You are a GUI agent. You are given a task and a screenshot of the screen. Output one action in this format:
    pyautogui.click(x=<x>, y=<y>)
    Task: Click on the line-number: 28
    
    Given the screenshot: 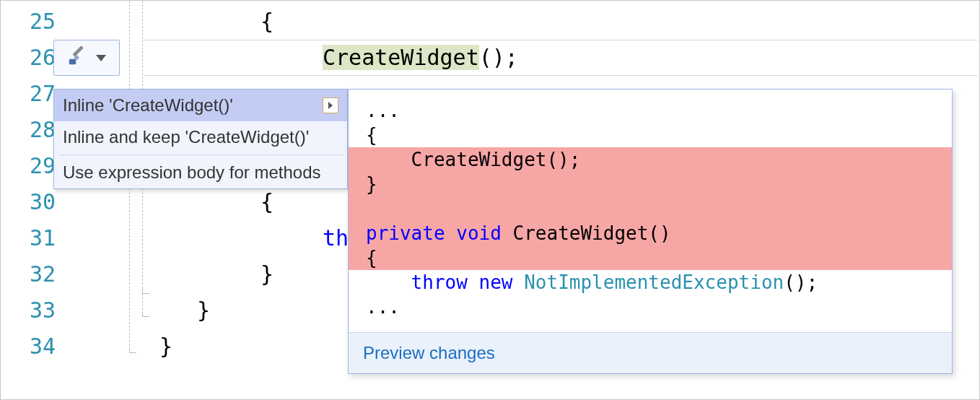 What is the action you would take?
    pyautogui.click(x=28, y=130)
    